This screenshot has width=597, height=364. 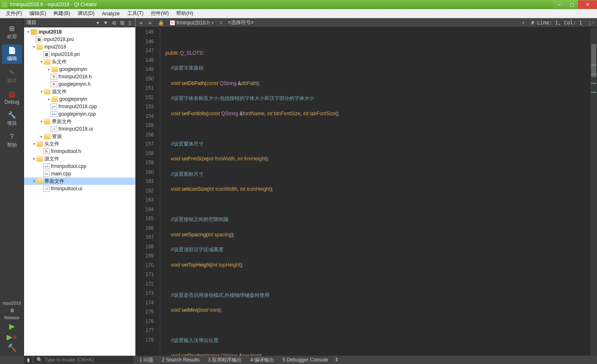 What do you see at coordinates (80, 159) in the screenshot?
I see `tree-folder-sources2: ▾源文件` at bounding box center [80, 159].